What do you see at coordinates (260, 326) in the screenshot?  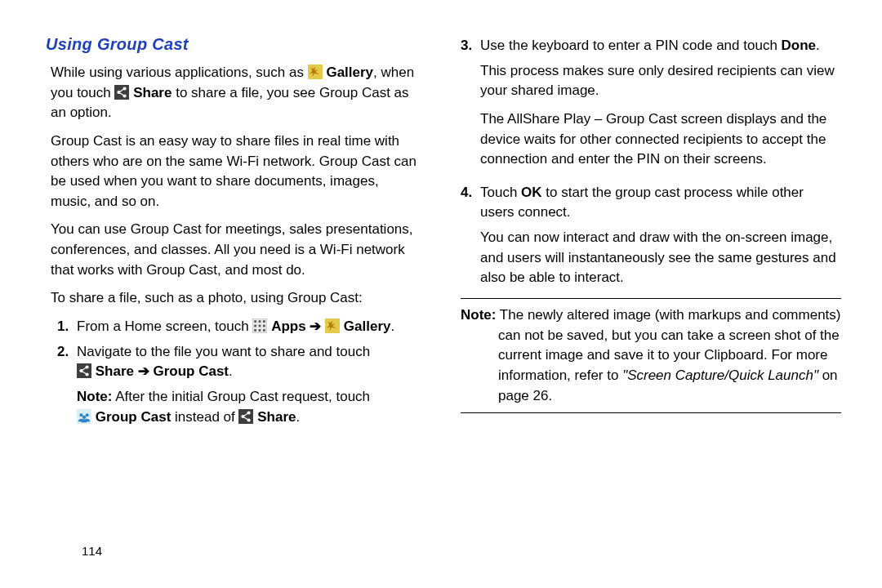 I see `apps-icon` at bounding box center [260, 326].